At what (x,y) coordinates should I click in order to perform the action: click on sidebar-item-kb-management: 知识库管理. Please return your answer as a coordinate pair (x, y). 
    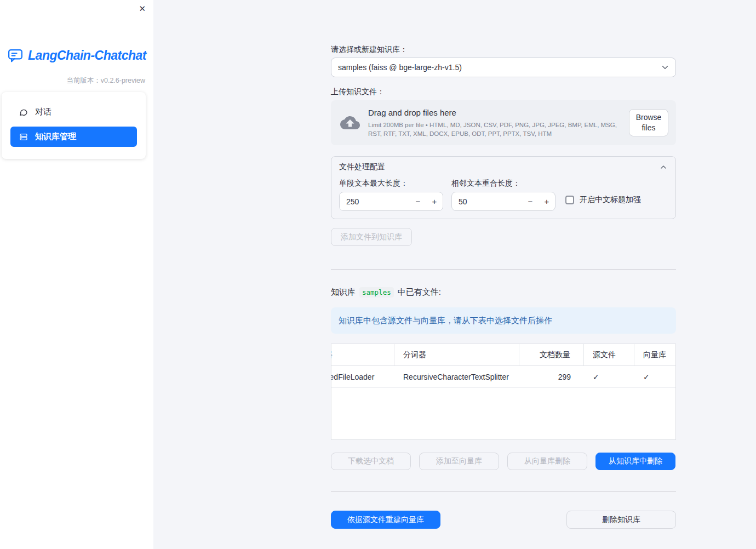
    Looking at the image, I should click on (73, 137).